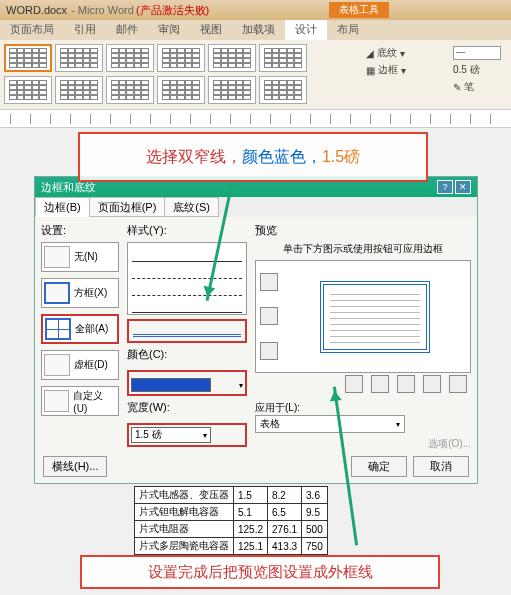 This screenshot has width=511, height=595. I want to click on preview-border-hmid-button, so click(269, 316).